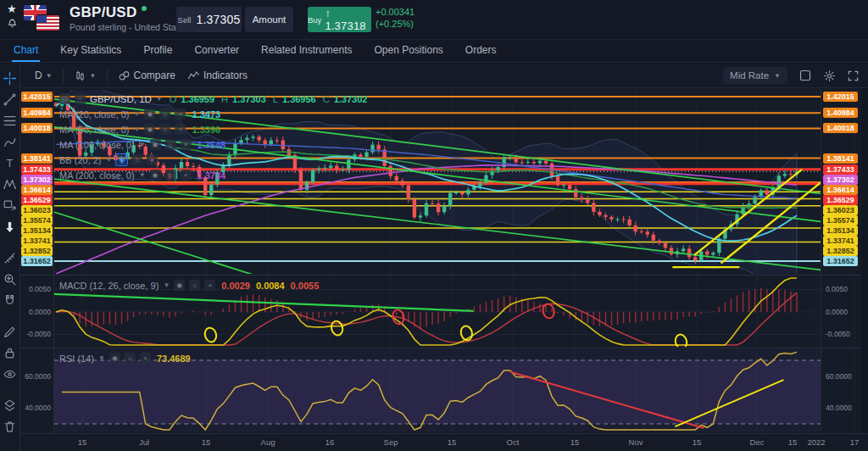 The height and width of the screenshot is (451, 868). Describe the element at coordinates (37, 261) in the screenshot. I see `left-price-scale: 1.420151.409841.400181.381411.374331.373…` at that location.